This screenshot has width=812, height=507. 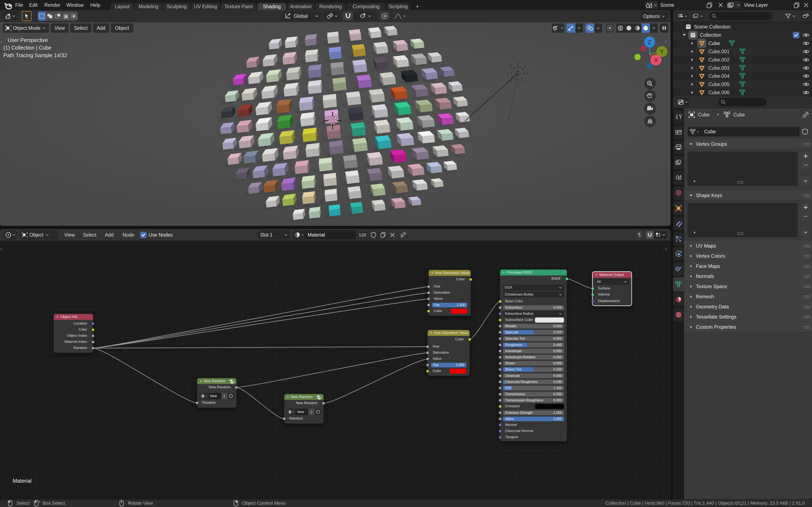 I want to click on svg-text: X, so click(x=656, y=60).